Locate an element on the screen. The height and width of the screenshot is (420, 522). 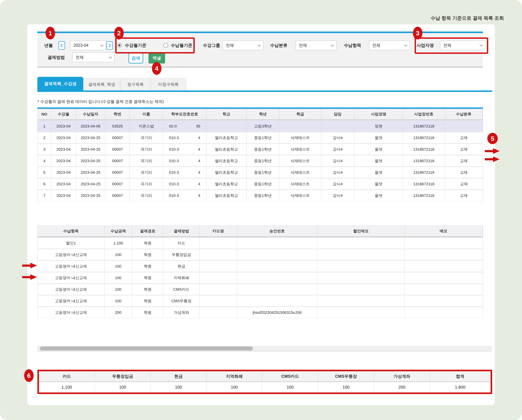
cell-method: 카드 is located at coordinates (182, 243).